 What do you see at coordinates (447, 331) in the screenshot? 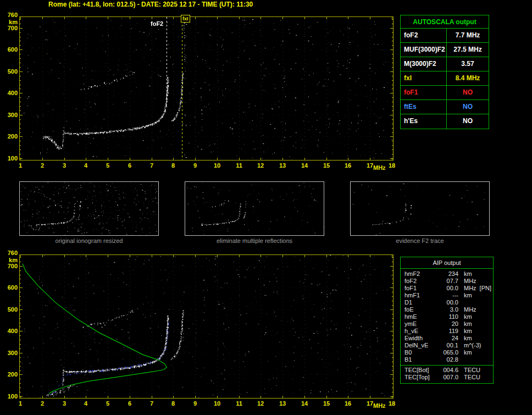
I see `aip-row: h_vE119km` at bounding box center [447, 331].